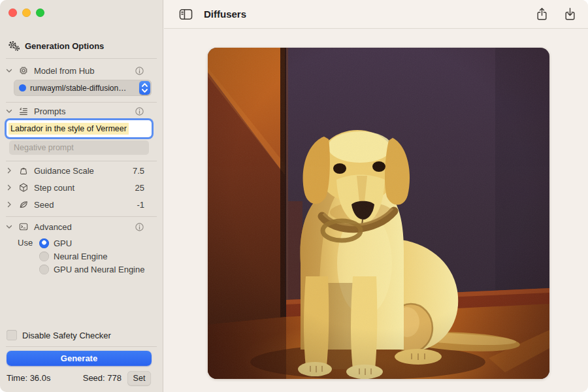 This screenshot has height=392, width=588. I want to click on status-time: Time: 36.0s, so click(29, 378).